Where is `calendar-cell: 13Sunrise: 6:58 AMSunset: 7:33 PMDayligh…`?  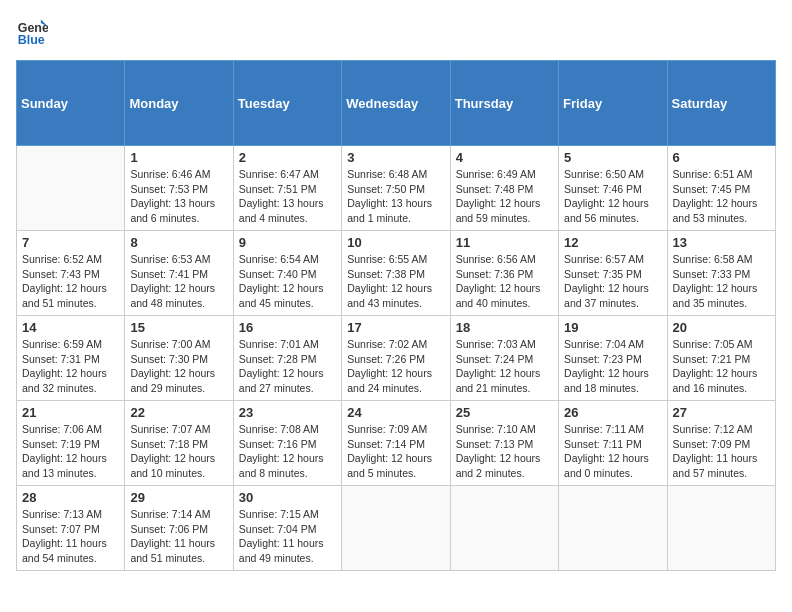 calendar-cell: 13Sunrise: 6:58 AMSunset: 7:33 PMDayligh… is located at coordinates (721, 274).